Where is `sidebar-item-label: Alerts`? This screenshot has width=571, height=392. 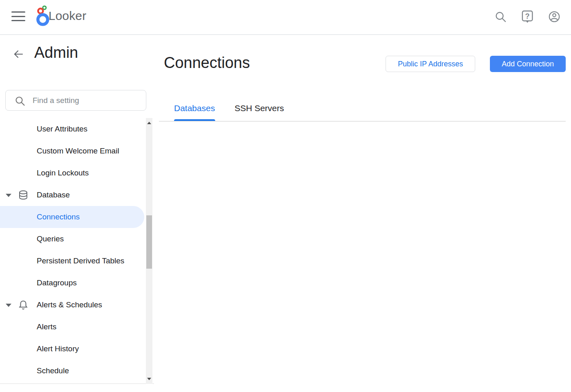 sidebar-item-label: Alerts is located at coordinates (46, 327).